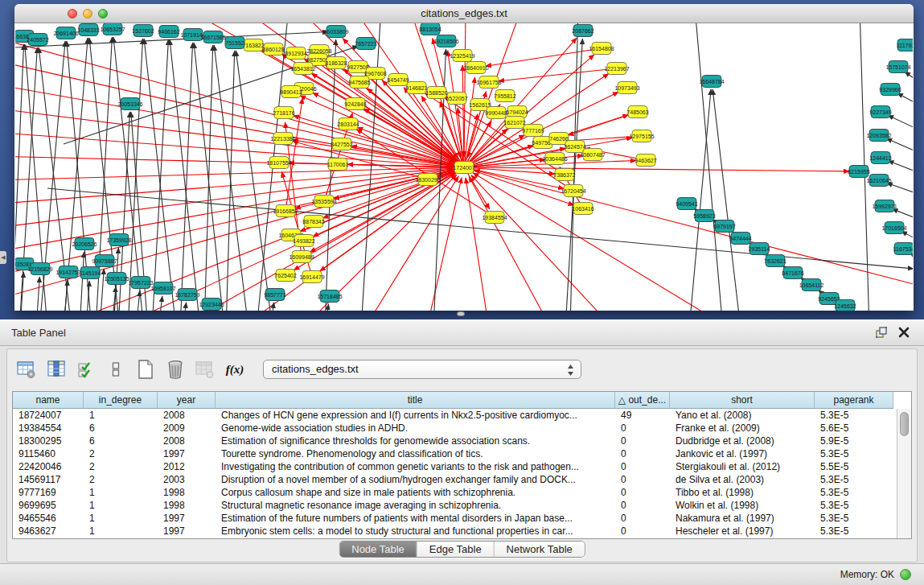  Describe the element at coordinates (687, 204) in the screenshot. I see `graph-node: 9409541` at that location.